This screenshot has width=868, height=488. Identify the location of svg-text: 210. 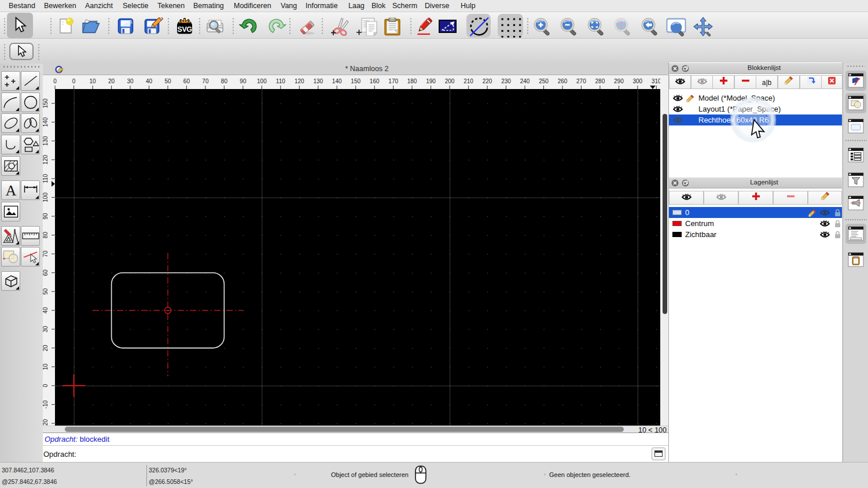
(469, 81).